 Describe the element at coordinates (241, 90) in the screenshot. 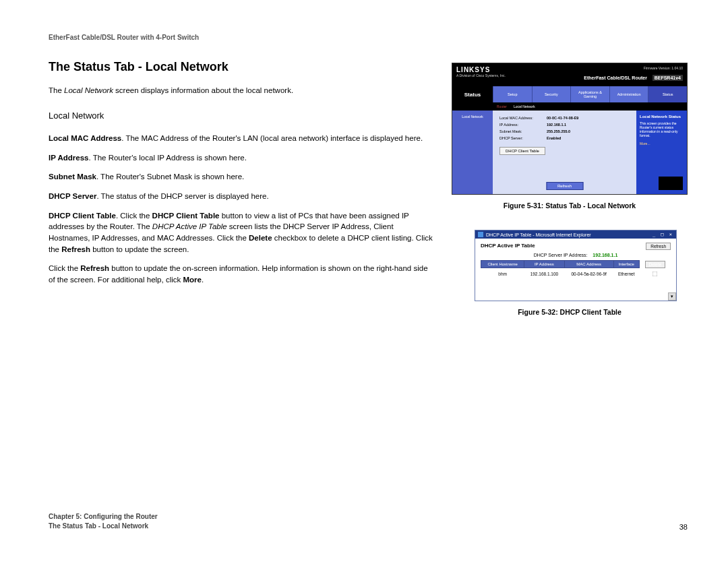

I see `intro-paragraph: The Local Network screen displays inform…` at that location.